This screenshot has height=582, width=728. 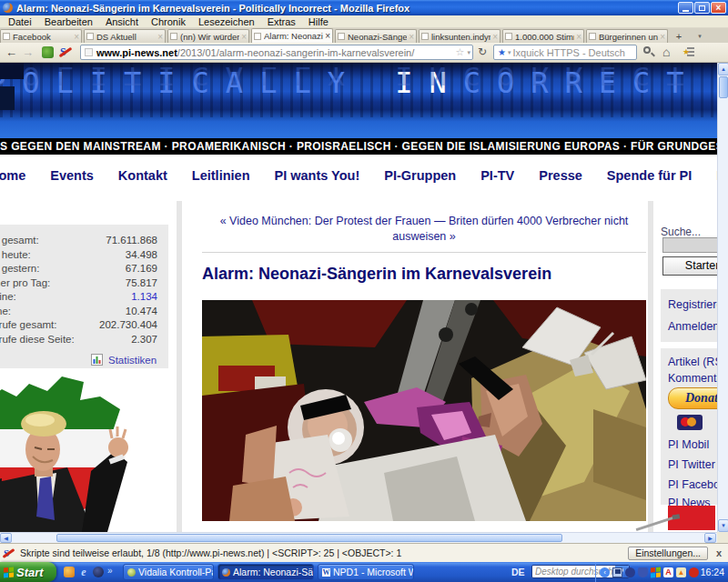 What do you see at coordinates (574, 53) in the screenshot?
I see `search-input` at bounding box center [574, 53].